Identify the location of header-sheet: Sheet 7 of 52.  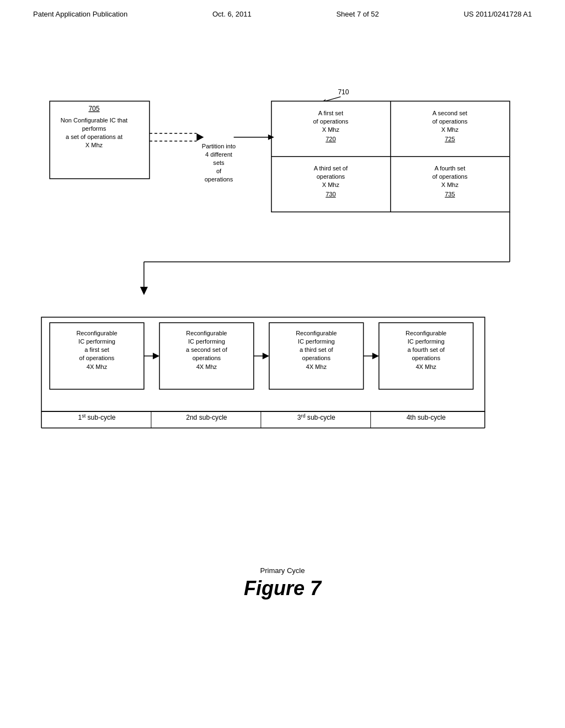
(358, 14).